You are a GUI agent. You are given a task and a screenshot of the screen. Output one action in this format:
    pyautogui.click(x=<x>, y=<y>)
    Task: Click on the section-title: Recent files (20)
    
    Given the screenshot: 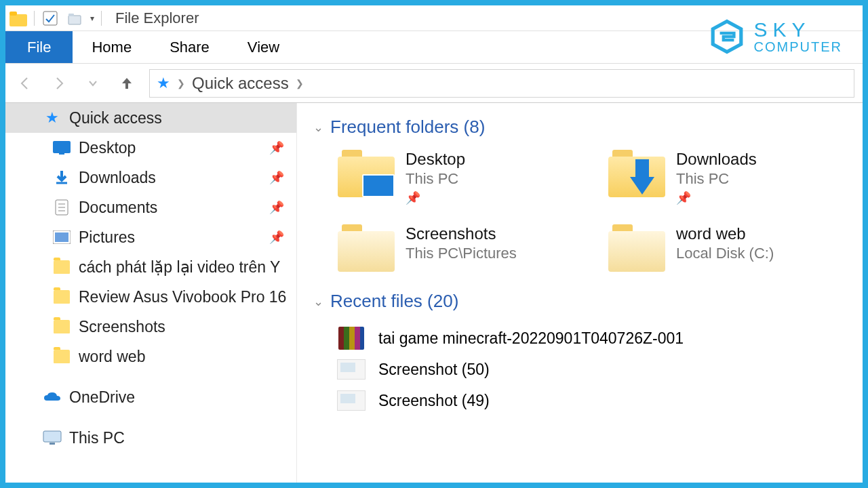 What is the action you would take?
    pyautogui.click(x=395, y=301)
    